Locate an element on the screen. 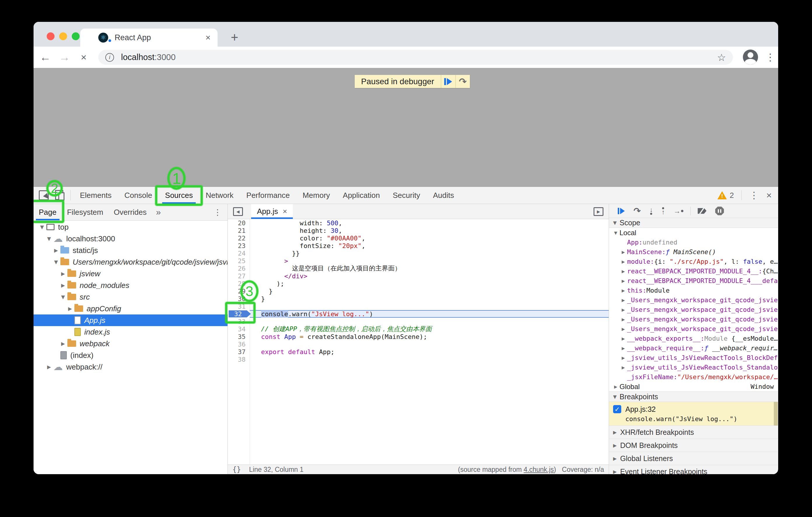 Image resolution: width=812 pixels, height=517 pixels. scope-row-this: ▶this: Module is located at coordinates (693, 291).